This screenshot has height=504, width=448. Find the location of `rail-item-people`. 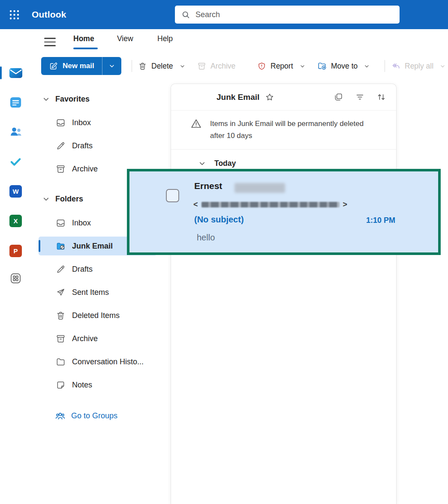

rail-item-people is located at coordinates (15, 132).